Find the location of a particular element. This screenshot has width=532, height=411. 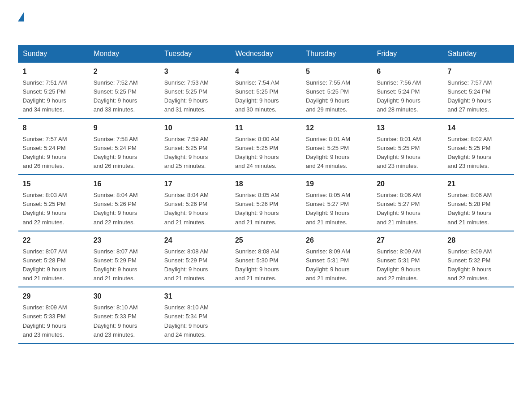

day-info: Sunrise: 7:53 AMSunset: 5:25 PMDaylight:… is located at coordinates (195, 97).